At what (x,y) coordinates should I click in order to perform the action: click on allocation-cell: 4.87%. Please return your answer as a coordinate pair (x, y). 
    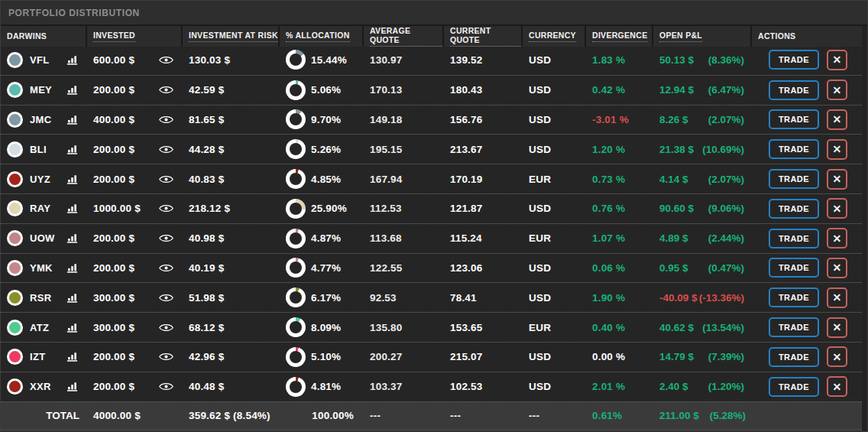
    Looking at the image, I should click on (322, 239).